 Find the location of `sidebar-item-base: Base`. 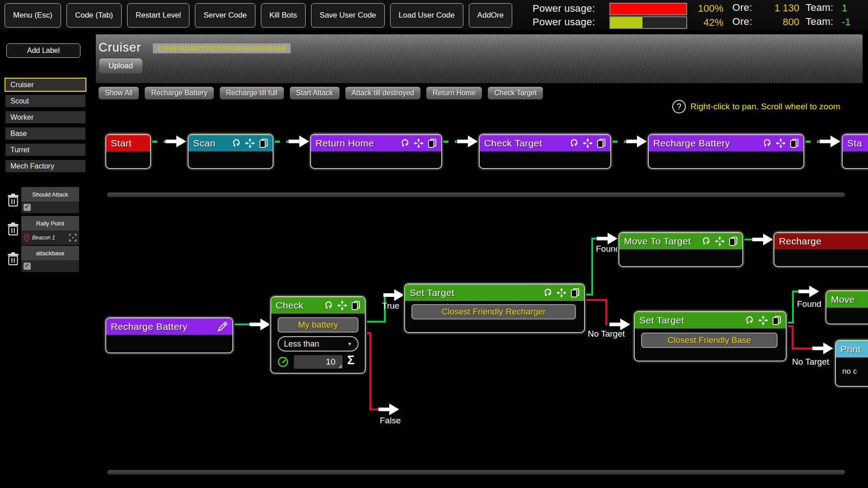

sidebar-item-base: Base is located at coordinates (45, 134).